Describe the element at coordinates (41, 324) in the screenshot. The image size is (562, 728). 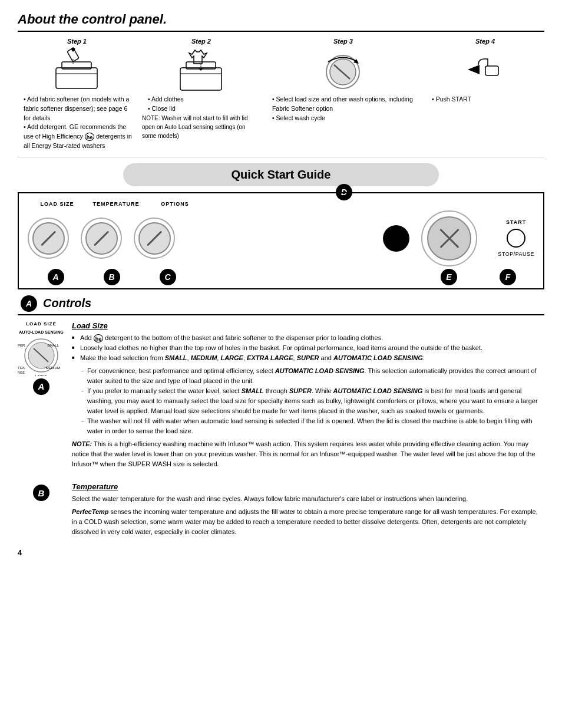
I see `section-a-top-label: LOAD SIZE` at that location.